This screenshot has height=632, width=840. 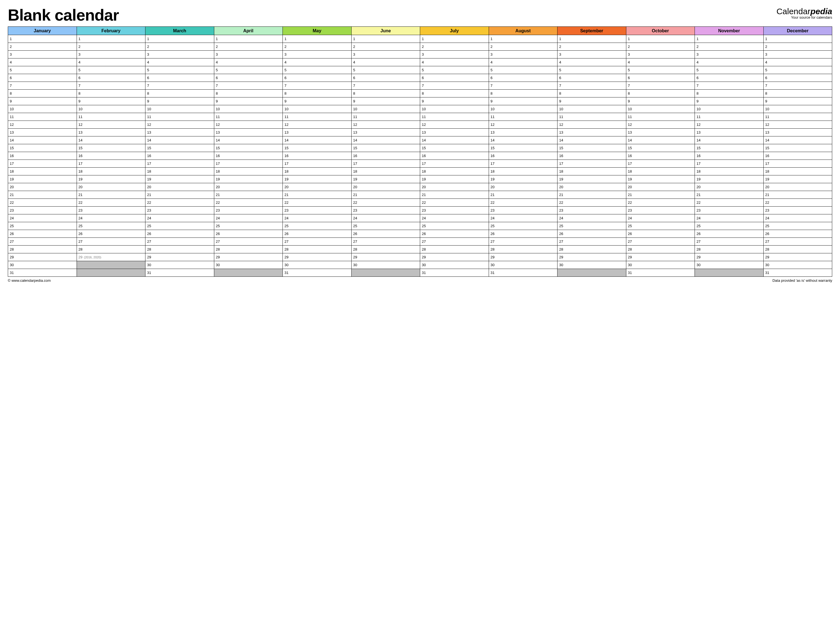 What do you see at coordinates (729, 257) in the screenshot?
I see `day-cell: 29` at bounding box center [729, 257].